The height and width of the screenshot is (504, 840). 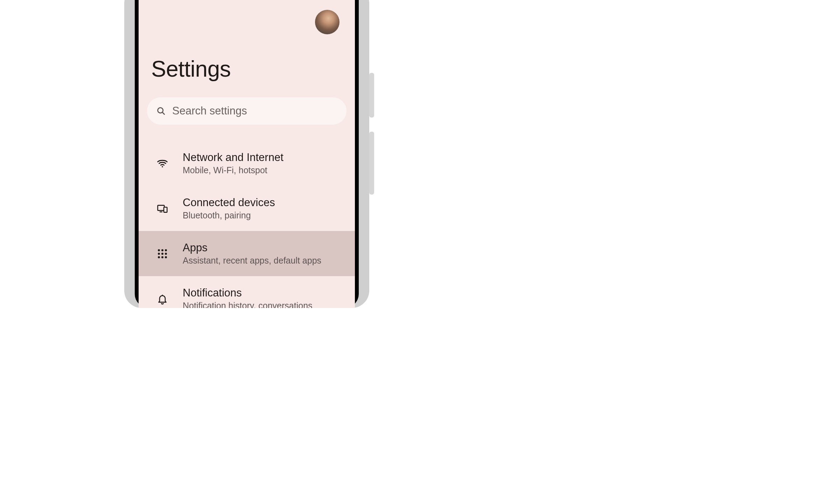 I want to click on settings-list: Network and Internet Mobile, Wi-Fi, hots…, so click(x=247, y=224).